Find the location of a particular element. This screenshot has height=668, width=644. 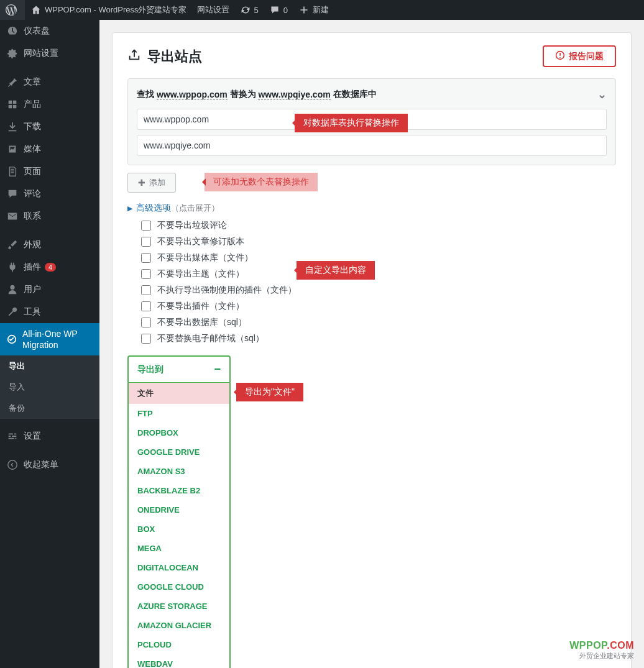

plugin-icon is located at coordinates (12, 267).